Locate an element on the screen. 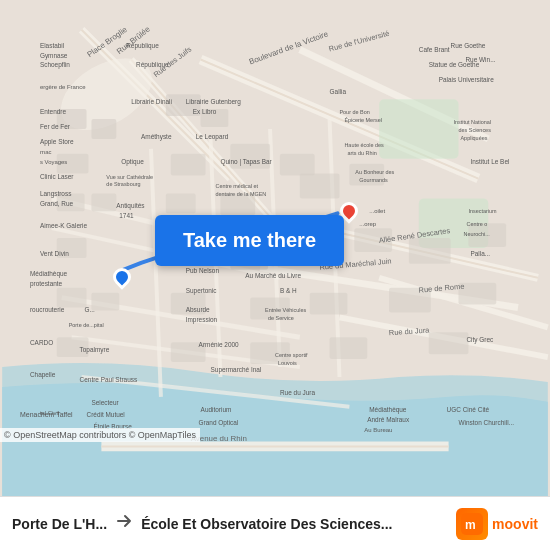  svg-text: Appliquées is located at coordinates (474, 138).